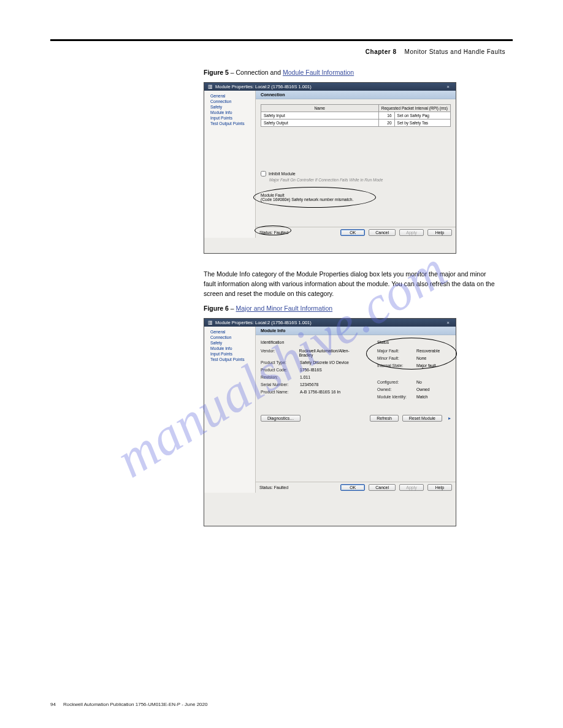  Describe the element at coordinates (394, 382) in the screenshot. I see `configured-label: Configured:` at that location.